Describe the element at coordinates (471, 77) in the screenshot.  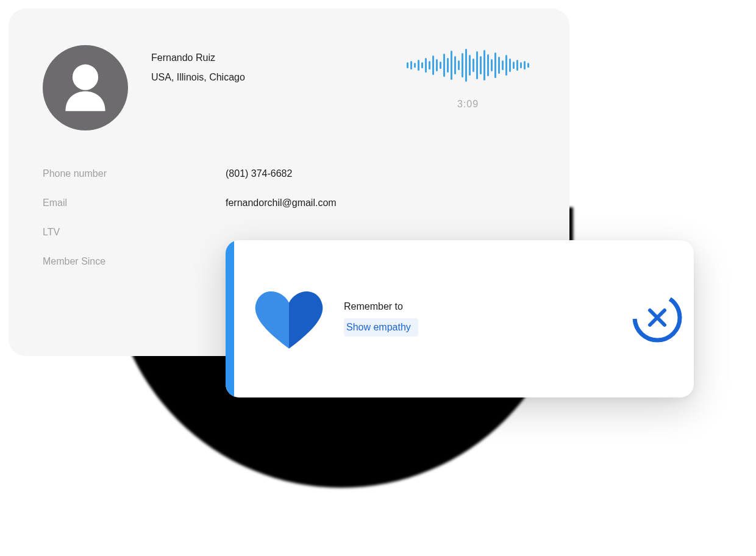
I see `call-indicator: 3:09` at that location.